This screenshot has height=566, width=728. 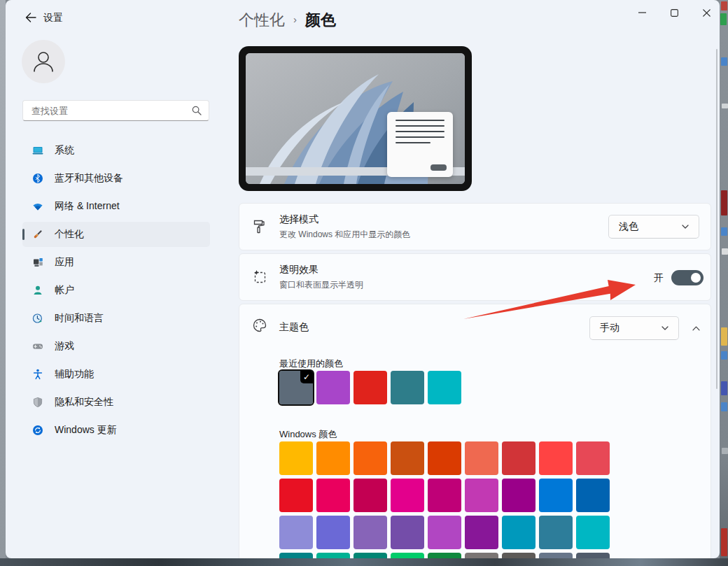 What do you see at coordinates (89, 178) in the screenshot?
I see `sidebar-item-label: 蓝牙和其他设备` at bounding box center [89, 178].